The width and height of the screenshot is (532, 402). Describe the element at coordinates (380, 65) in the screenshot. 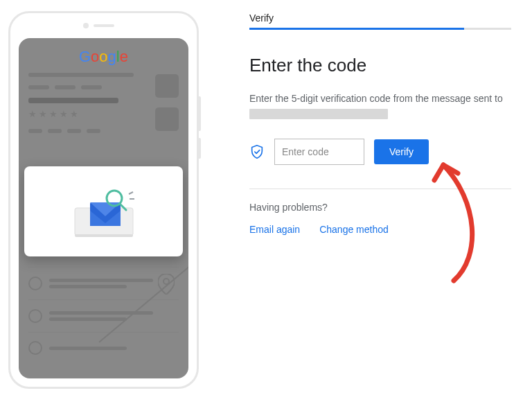

I see `page-heading: Enter the code` at that location.